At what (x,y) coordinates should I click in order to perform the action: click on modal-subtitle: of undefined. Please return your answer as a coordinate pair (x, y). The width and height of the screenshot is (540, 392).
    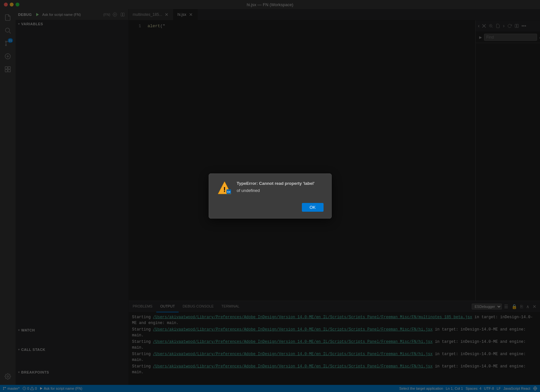
    Looking at the image, I should click on (276, 191).